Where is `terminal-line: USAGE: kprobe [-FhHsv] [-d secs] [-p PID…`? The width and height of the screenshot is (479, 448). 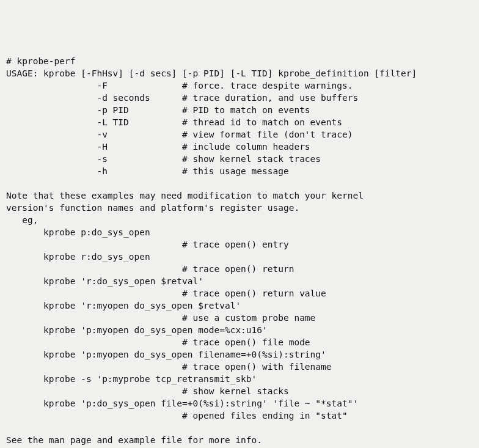
terminal-line: USAGE: kprobe [-FhHsv] [-d secs] [-p PID… is located at coordinates (243, 73).